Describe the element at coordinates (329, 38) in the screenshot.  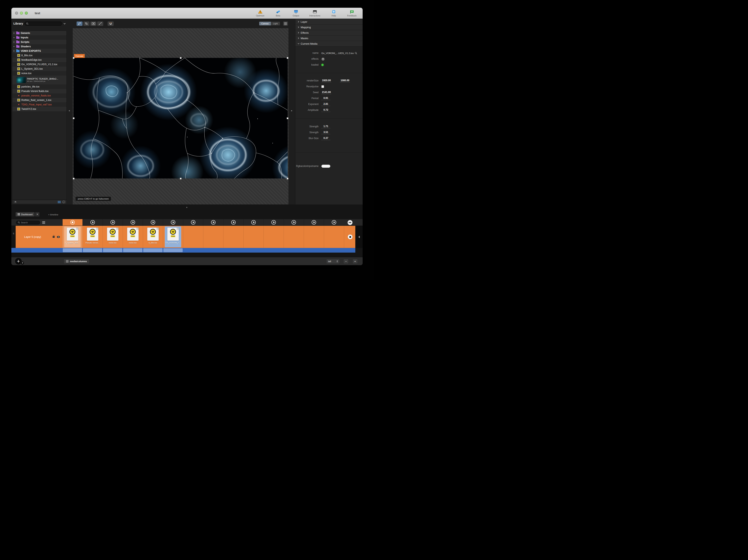
I see `section-masks: Masks` at that location.